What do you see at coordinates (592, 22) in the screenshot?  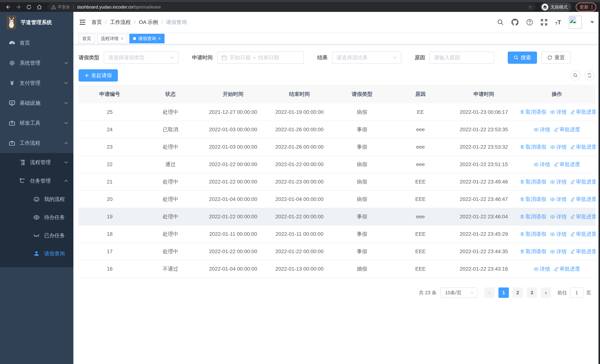 I see `avatar-caret-icon` at bounding box center [592, 22].